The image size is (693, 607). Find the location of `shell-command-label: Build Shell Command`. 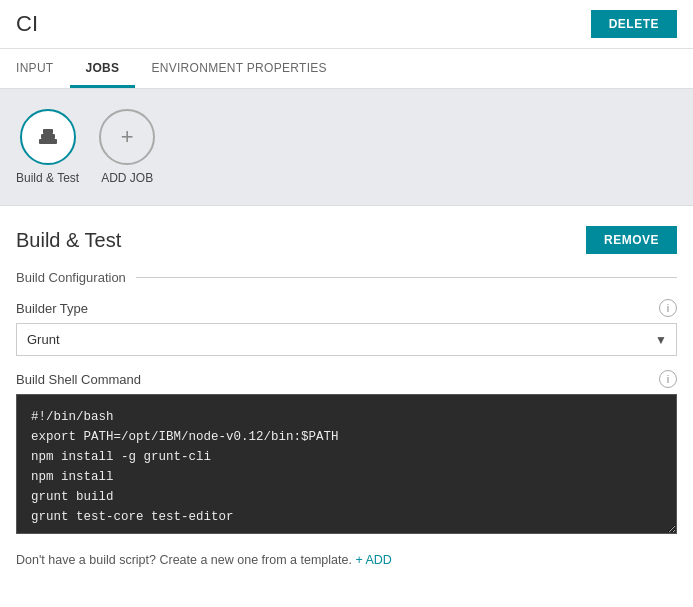

shell-command-label: Build Shell Command is located at coordinates (78, 380).